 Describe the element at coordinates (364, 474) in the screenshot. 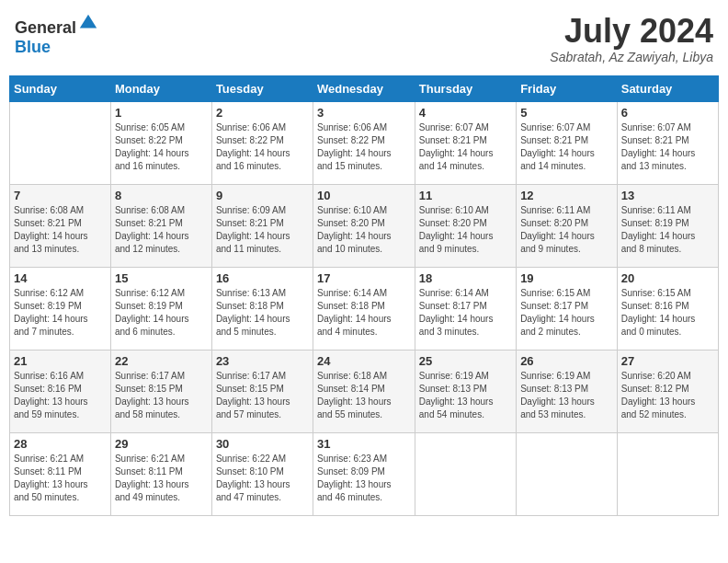

I see `calendar-week-row: 28Sunrise: 6:21 AMSunset: 8:11 PMDayligh…` at that location.